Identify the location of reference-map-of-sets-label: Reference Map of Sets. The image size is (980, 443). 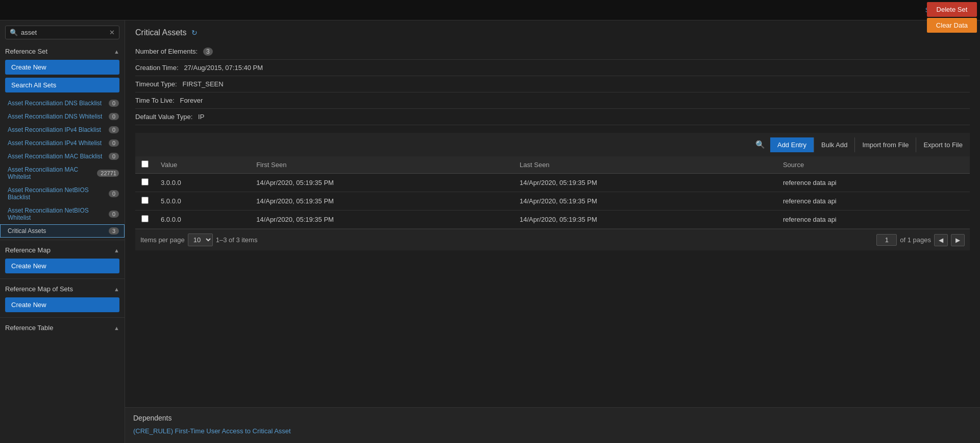
(39, 289).